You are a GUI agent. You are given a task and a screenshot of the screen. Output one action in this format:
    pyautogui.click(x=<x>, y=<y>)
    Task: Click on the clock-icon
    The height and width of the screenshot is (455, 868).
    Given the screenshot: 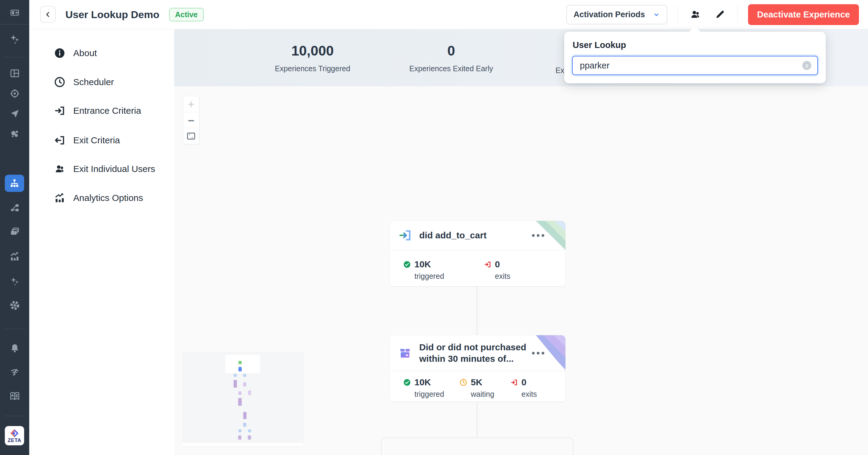 What is the action you would take?
    pyautogui.click(x=60, y=82)
    